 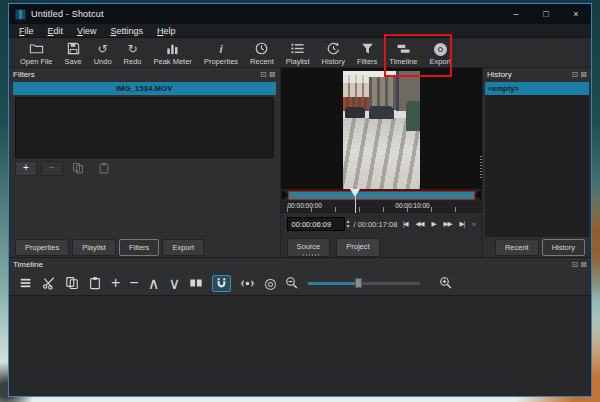 What do you see at coordinates (103, 48) in the screenshot?
I see `undo-icon: ↺` at bounding box center [103, 48].